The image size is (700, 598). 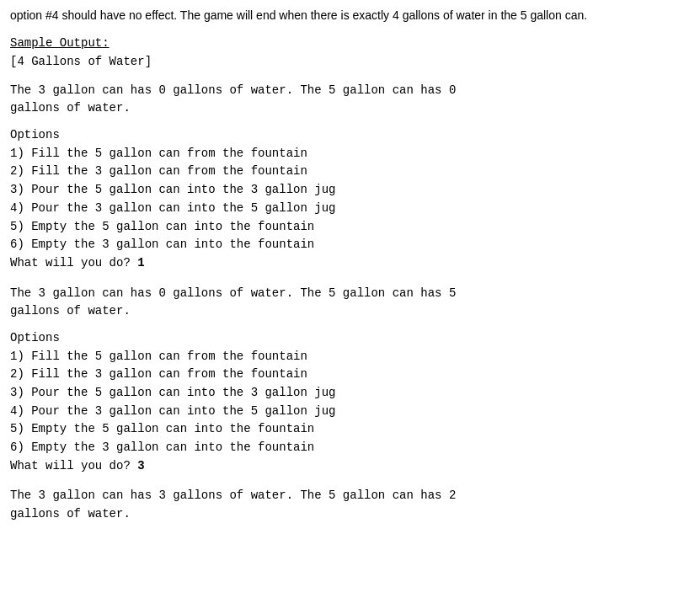 I want to click on prompt-line-0: What will you do? 1, so click(x=350, y=264).